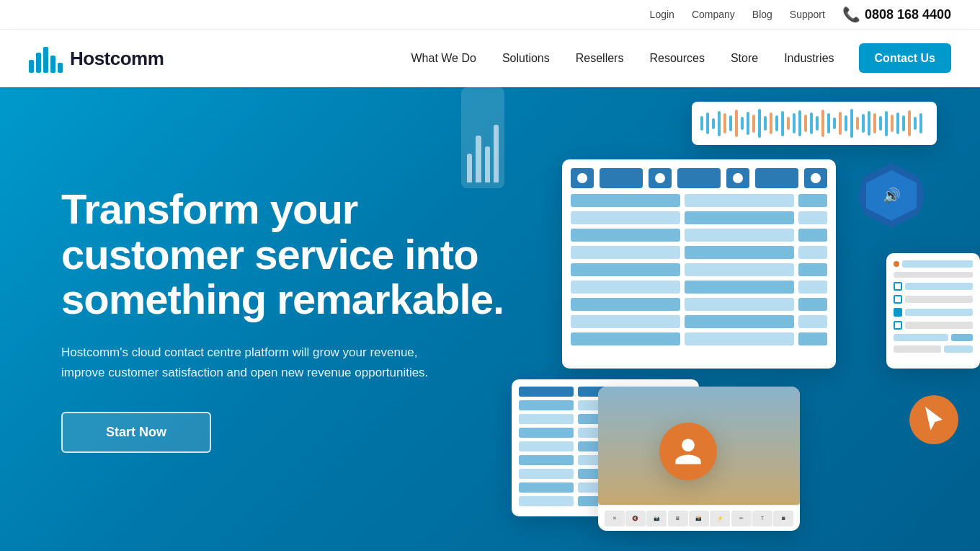 The height and width of the screenshot is (551, 980). I want to click on nav-industries: Industries, so click(808, 58).